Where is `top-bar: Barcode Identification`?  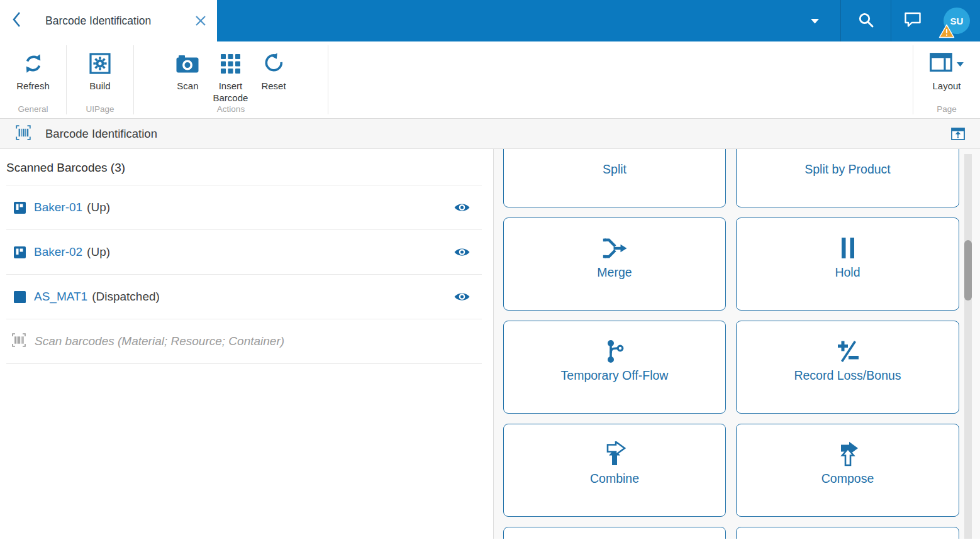
top-bar: Barcode Identification is located at coordinates (490, 21).